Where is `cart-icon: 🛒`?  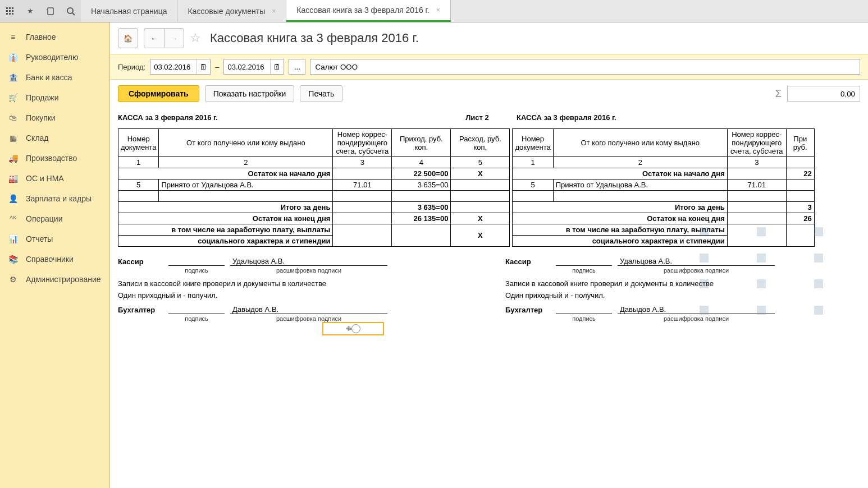
cart-icon: 🛒 is located at coordinates (13, 98).